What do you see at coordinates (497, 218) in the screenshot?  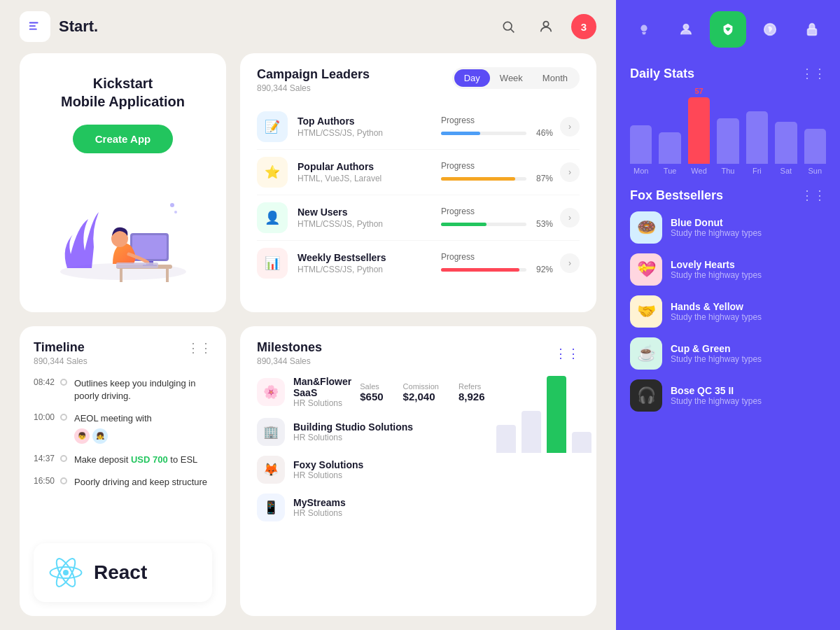 I see `progress-section: Progress 53%` at bounding box center [497, 218].